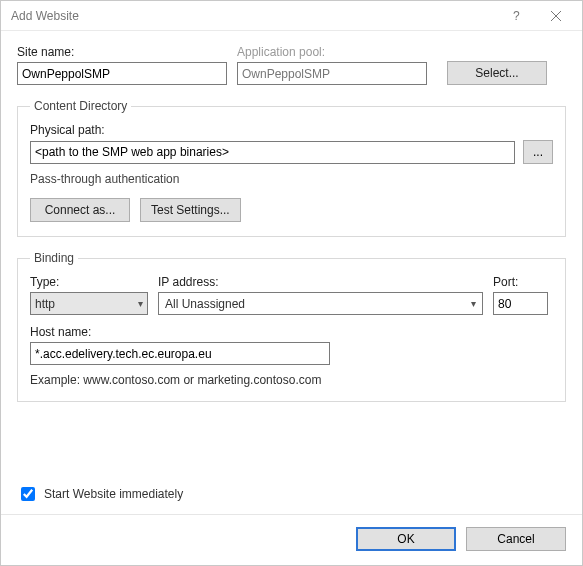  What do you see at coordinates (254, 16) in the screenshot?
I see `dialog-title: Add Website` at bounding box center [254, 16].